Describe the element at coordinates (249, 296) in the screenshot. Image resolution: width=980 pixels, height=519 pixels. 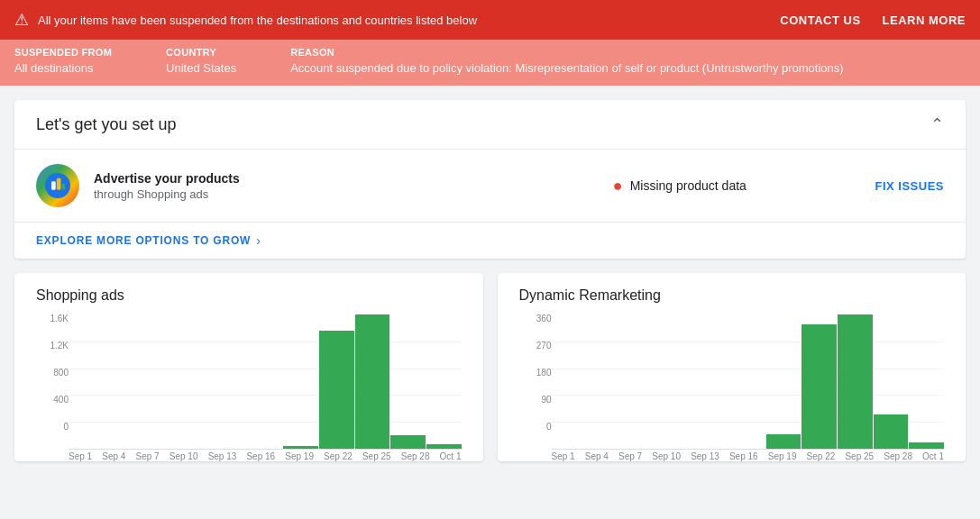
I see `shopping-ads-title: Shopping ads` at that location.